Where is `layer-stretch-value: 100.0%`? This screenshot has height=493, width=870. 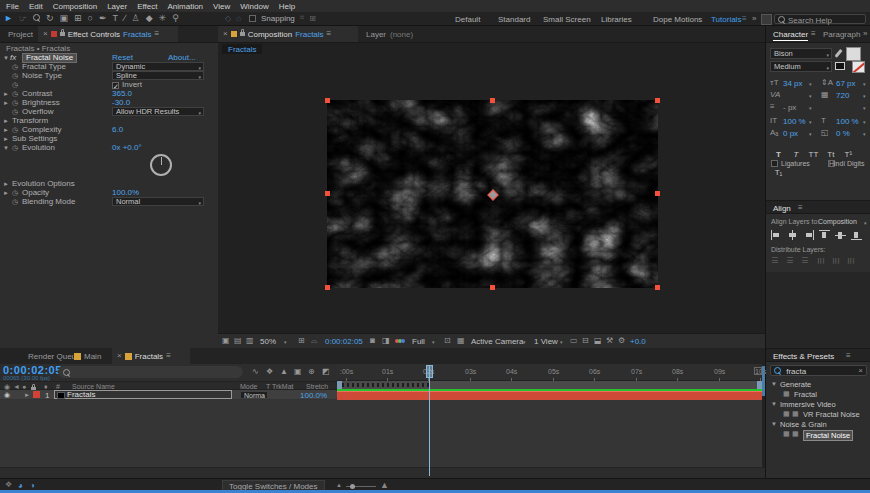
layer-stretch-value: 100.0% is located at coordinates (314, 396).